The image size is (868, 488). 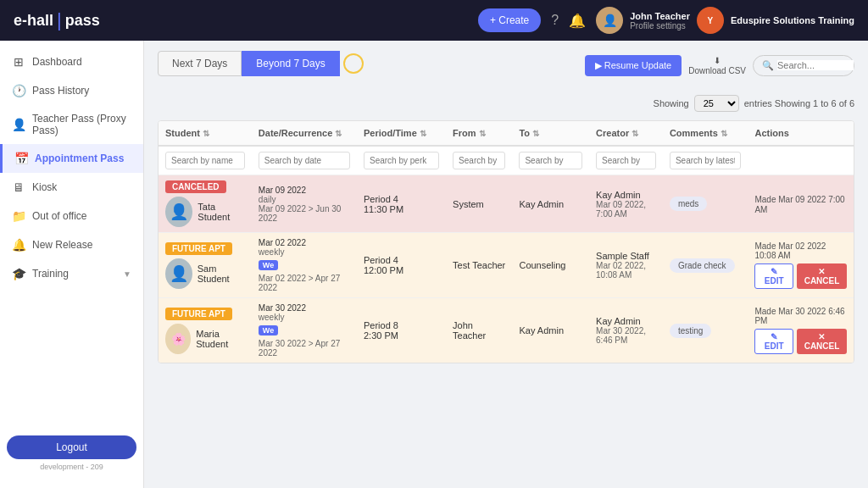 I want to click on cell-actions-1: Made Mar 09 2022 7:00 AM, so click(x=800, y=204).